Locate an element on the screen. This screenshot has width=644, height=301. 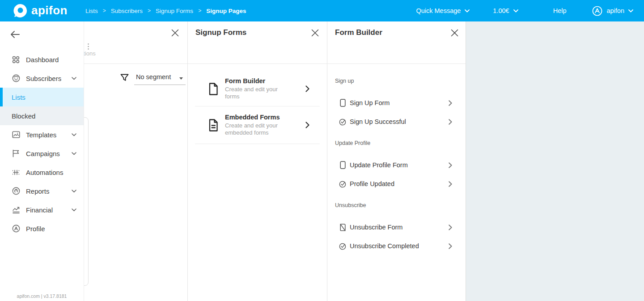
breadcrumb-signup-forms: Signup Forms is located at coordinates (174, 11).